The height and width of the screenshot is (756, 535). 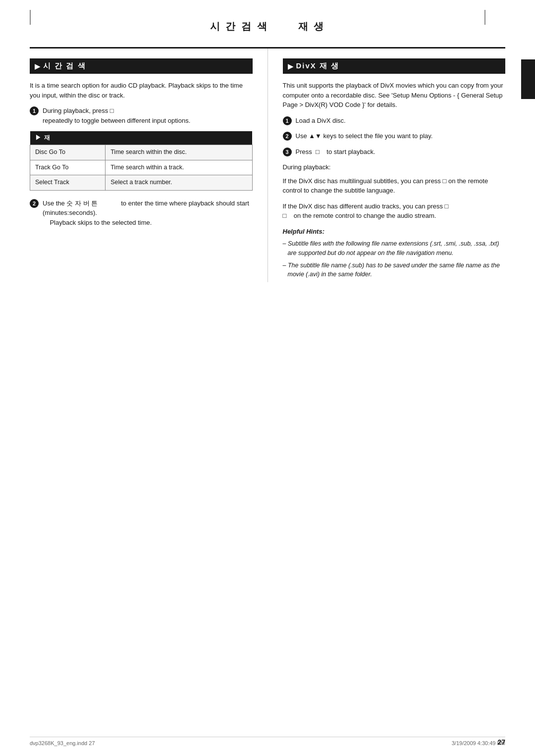 What do you see at coordinates (68, 152) in the screenshot?
I see `table-cell-disc-goto-label: Disc Go To` at bounding box center [68, 152].